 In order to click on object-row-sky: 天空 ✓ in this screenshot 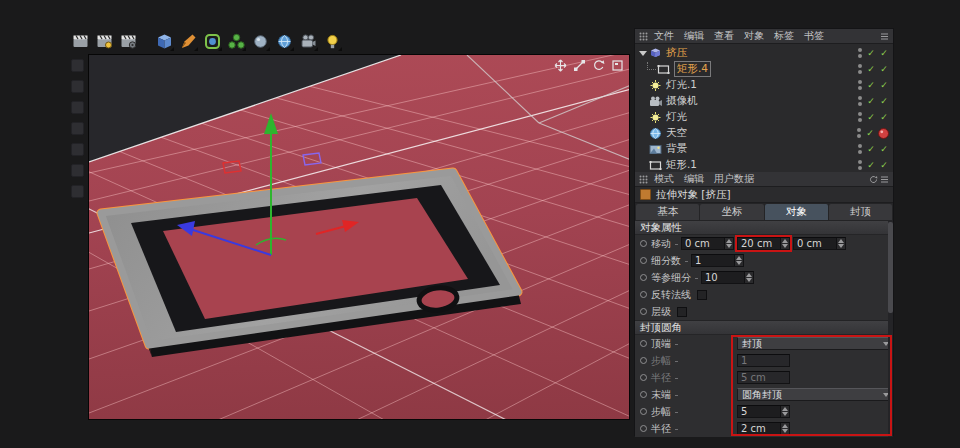, I will do `click(764, 133)`.